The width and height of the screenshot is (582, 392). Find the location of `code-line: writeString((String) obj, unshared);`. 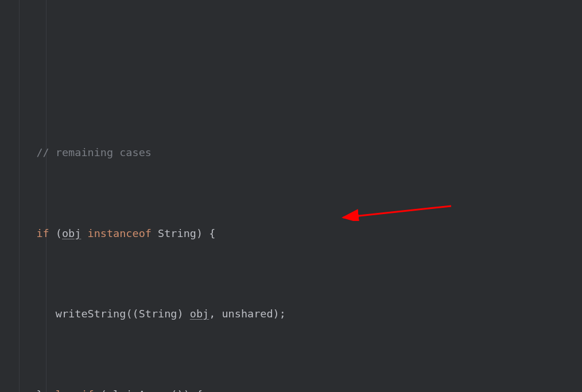

code-line: writeString((String) obj, unshared); is located at coordinates (300, 313).